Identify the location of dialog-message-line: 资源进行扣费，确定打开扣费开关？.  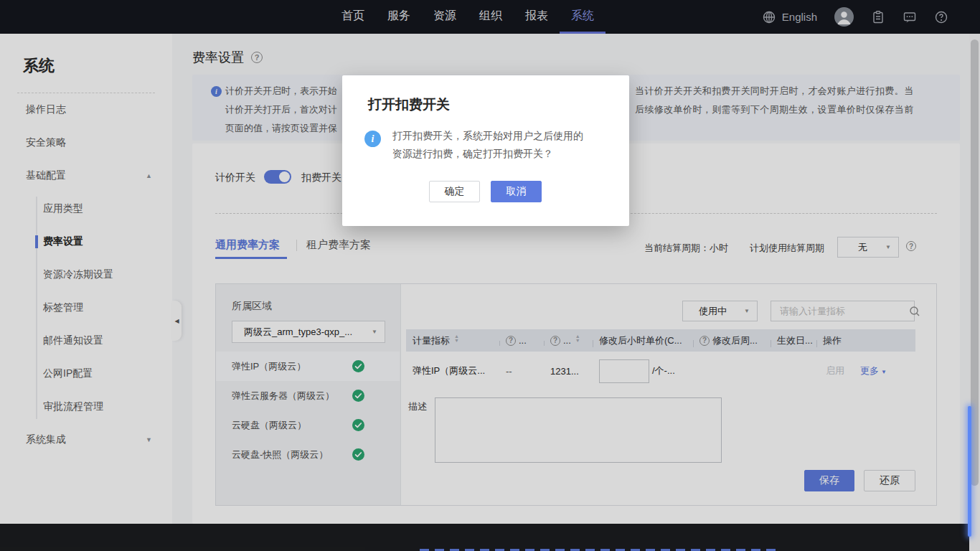
(500, 154).